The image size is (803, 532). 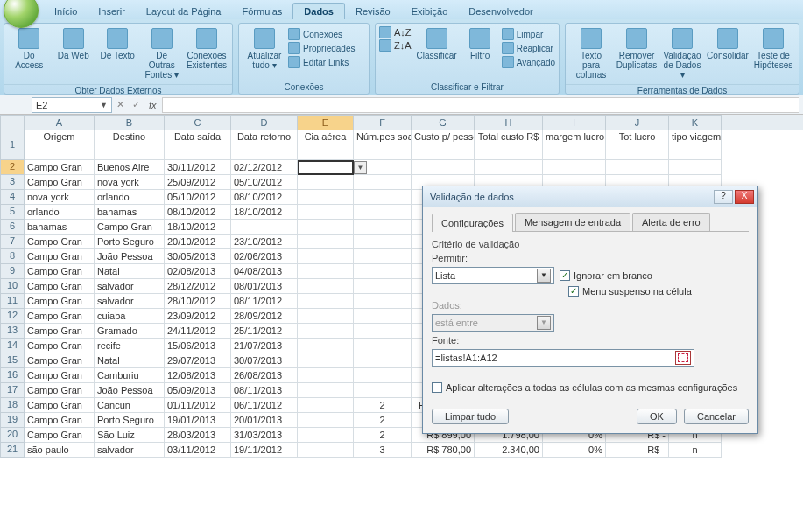 I want to click on col-header-A: A, so click(x=60, y=122).